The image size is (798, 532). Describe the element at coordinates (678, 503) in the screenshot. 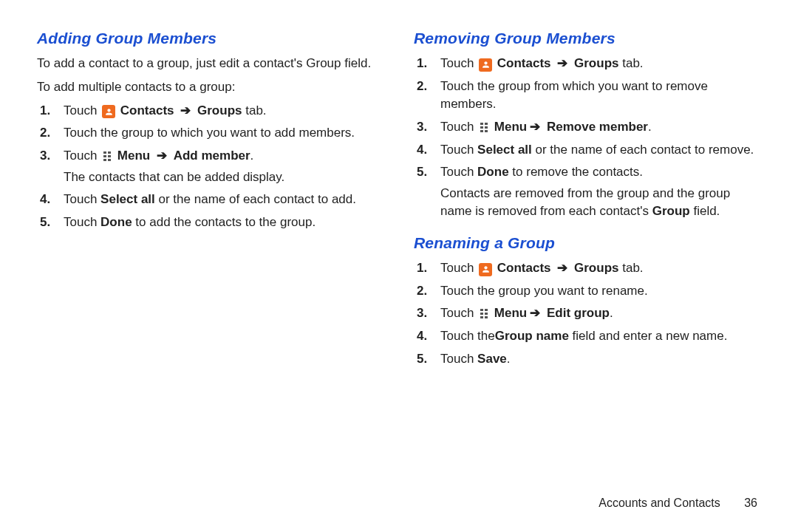

I see `page-footer: Accounts and Contacts 36` at that location.